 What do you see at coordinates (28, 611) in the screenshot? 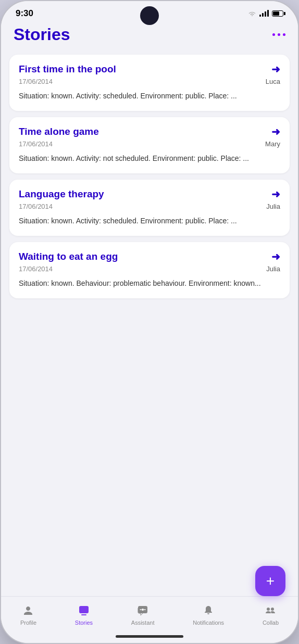
I see `profile-icon` at bounding box center [28, 611].